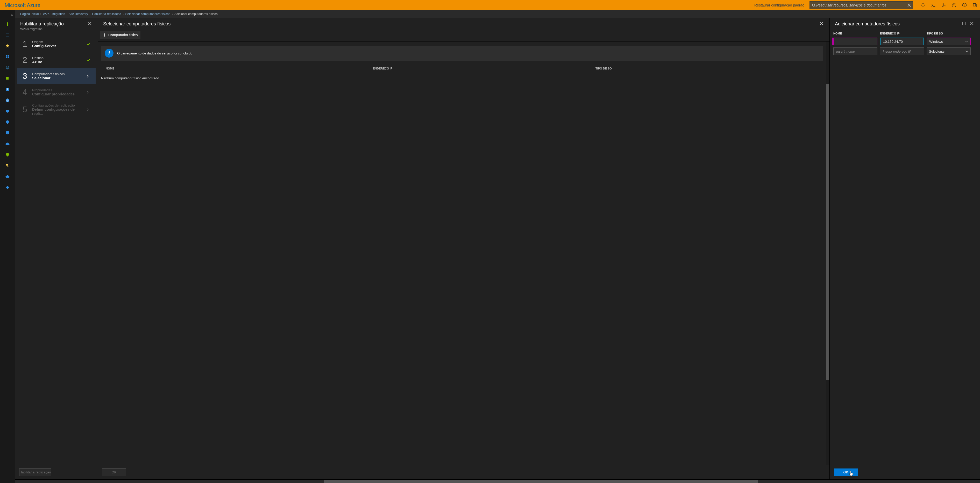  I want to click on feedback-smile-icon, so click(954, 5).